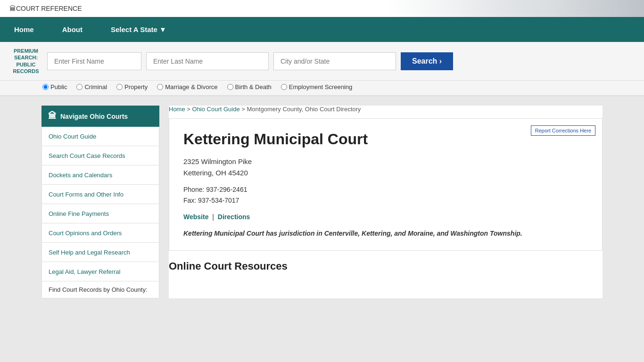 The image size is (644, 362). What do you see at coordinates (386, 266) in the screenshot?
I see `online-resources-section: Online Court Resources` at bounding box center [386, 266].